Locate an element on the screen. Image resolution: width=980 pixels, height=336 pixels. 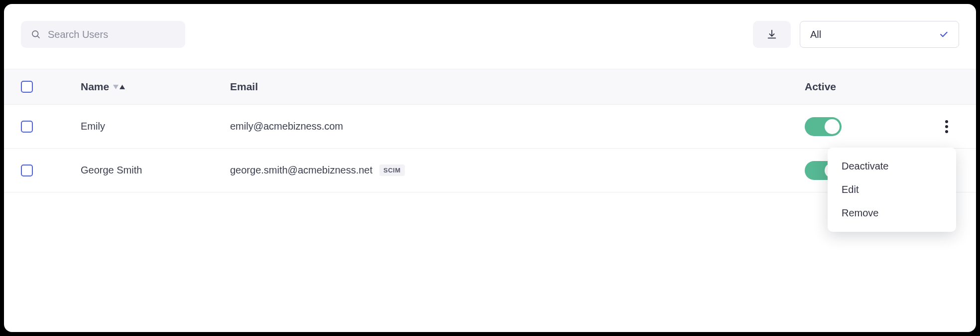
select-all-checkbox is located at coordinates (27, 87).